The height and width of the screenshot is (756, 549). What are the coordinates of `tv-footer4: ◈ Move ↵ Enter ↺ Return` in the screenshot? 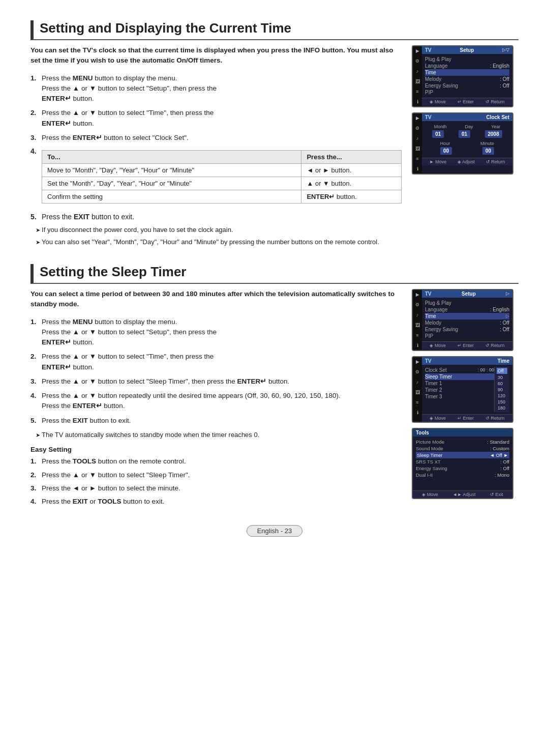 It's located at (467, 418).